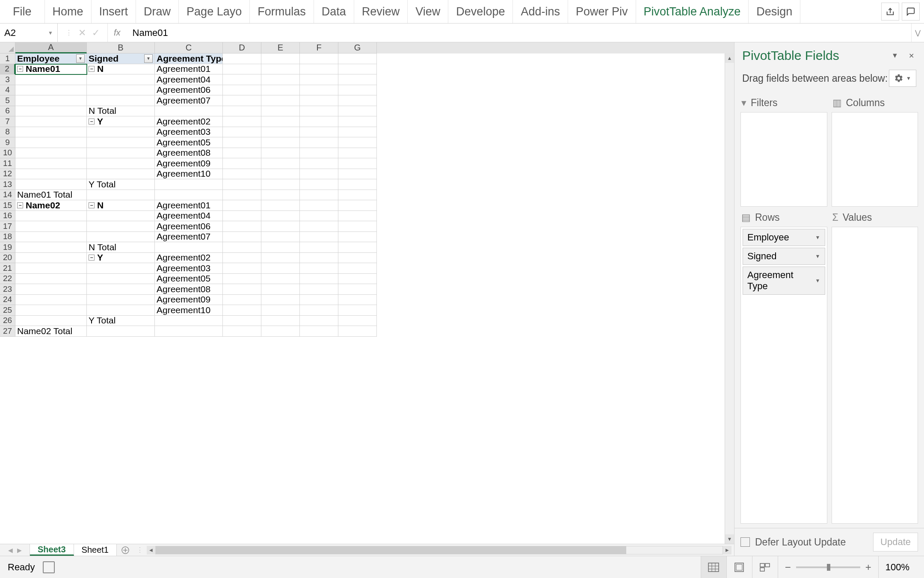  Describe the element at coordinates (8, 91) in the screenshot. I see `row-header: 4` at that location.